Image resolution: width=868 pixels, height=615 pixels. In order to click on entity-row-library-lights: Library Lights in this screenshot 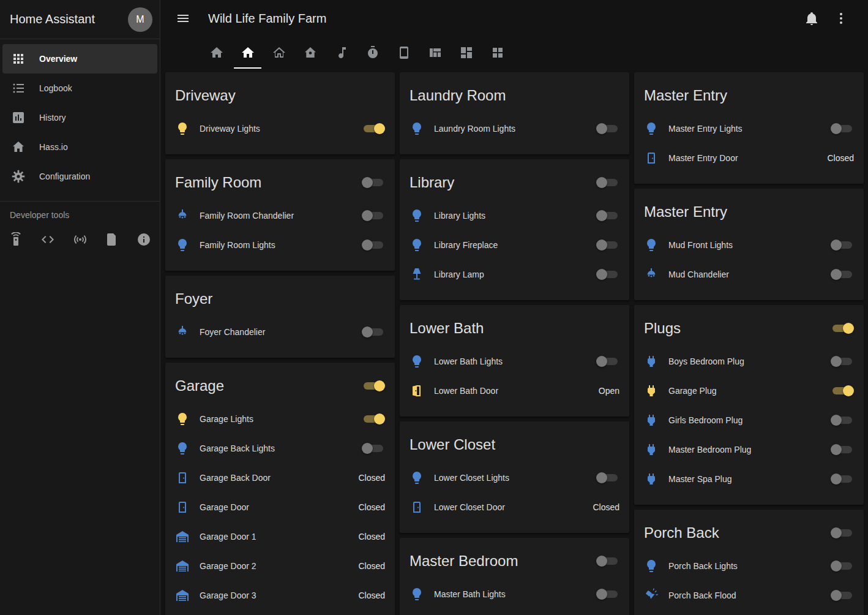, I will do `click(514, 216)`.